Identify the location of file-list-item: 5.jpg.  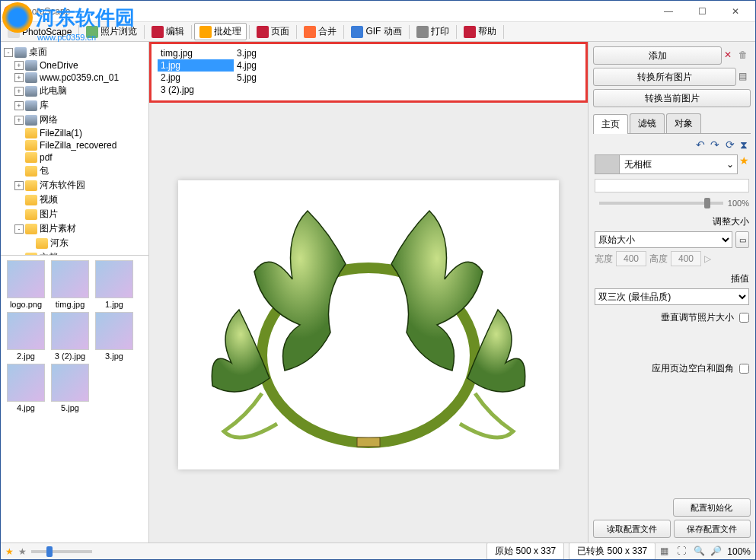
(272, 78).